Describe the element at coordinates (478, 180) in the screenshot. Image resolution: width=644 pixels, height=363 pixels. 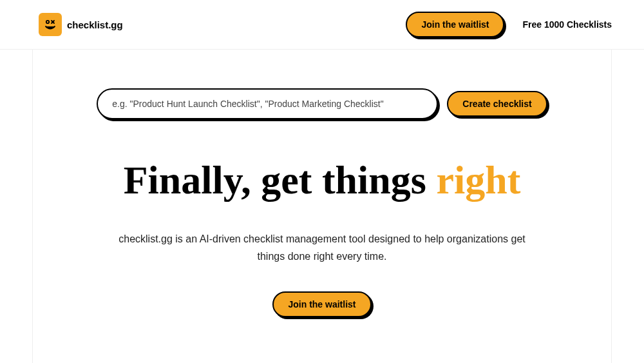
I see `hero-title-accent: right` at that location.